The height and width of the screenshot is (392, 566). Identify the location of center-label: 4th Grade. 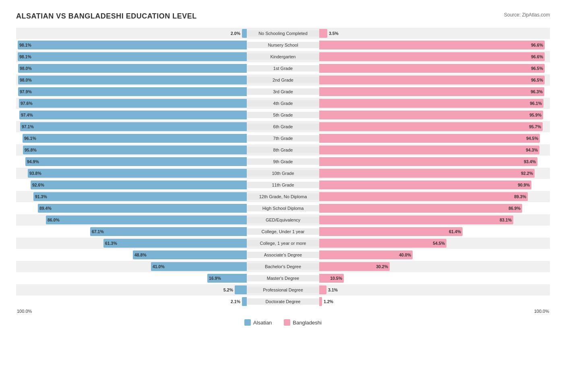
(283, 103).